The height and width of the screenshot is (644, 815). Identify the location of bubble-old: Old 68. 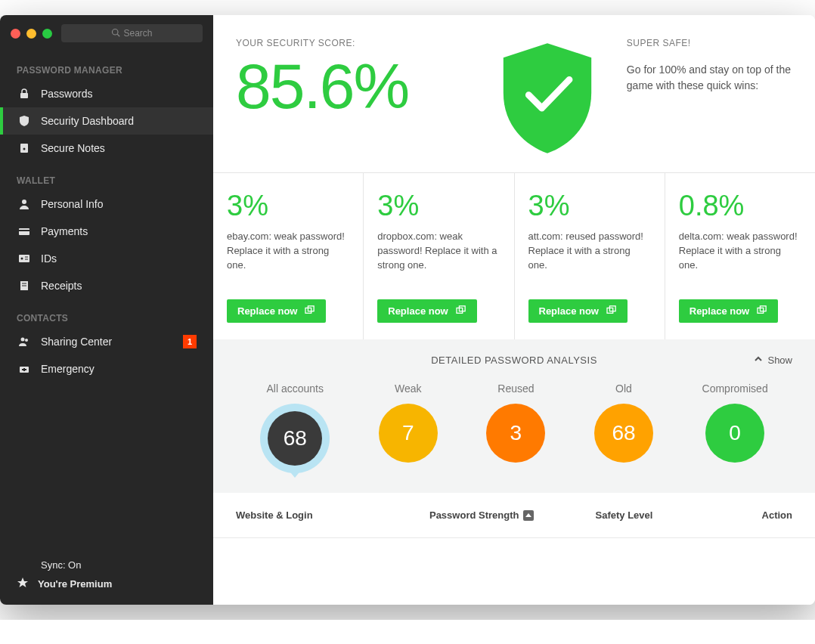
(624, 428).